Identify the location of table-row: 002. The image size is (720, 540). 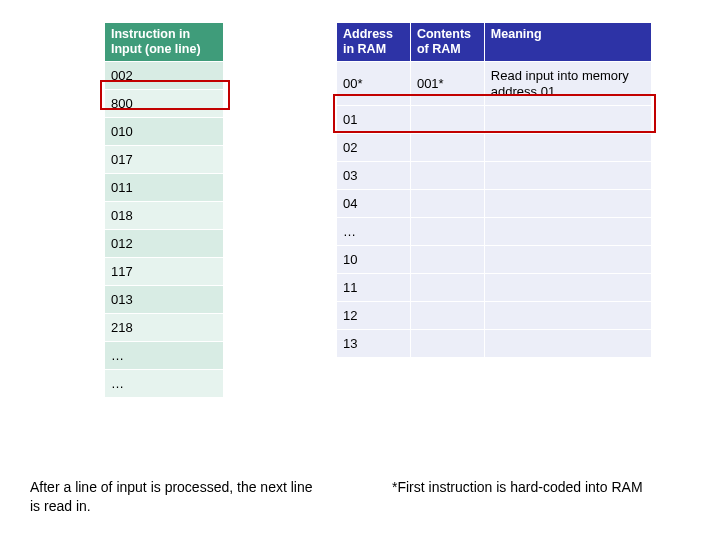
(164, 76).